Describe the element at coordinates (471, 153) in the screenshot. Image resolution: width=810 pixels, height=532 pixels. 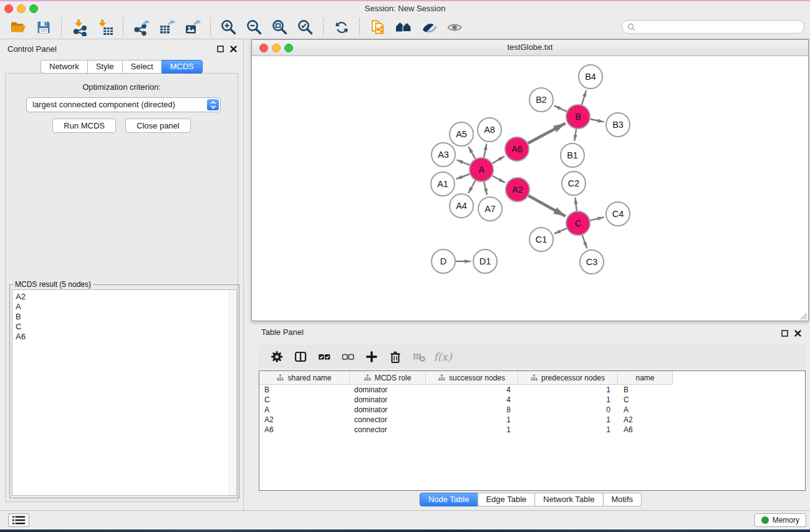
I see `graph-edge-A-A5` at that location.